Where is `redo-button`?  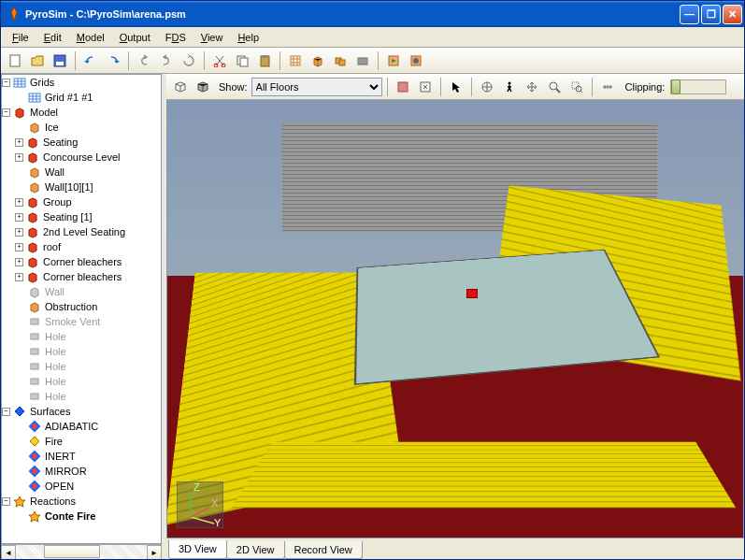
redo-button is located at coordinates (113, 61).